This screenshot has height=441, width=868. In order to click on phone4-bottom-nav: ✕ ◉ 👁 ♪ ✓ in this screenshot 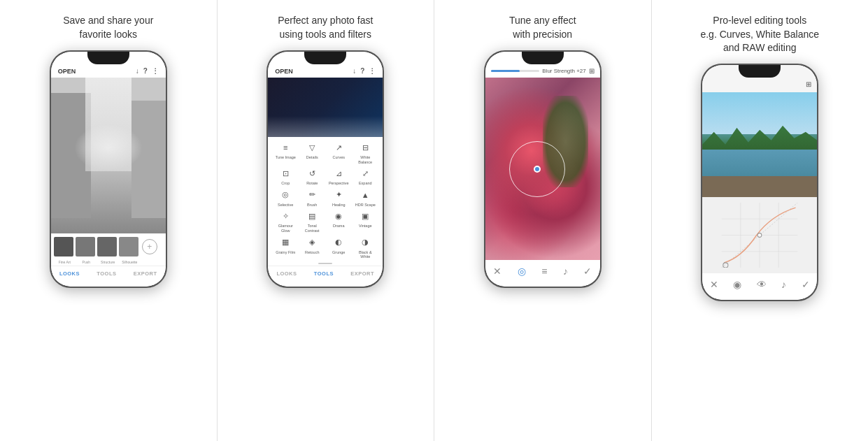, I will do `click(760, 287)`.